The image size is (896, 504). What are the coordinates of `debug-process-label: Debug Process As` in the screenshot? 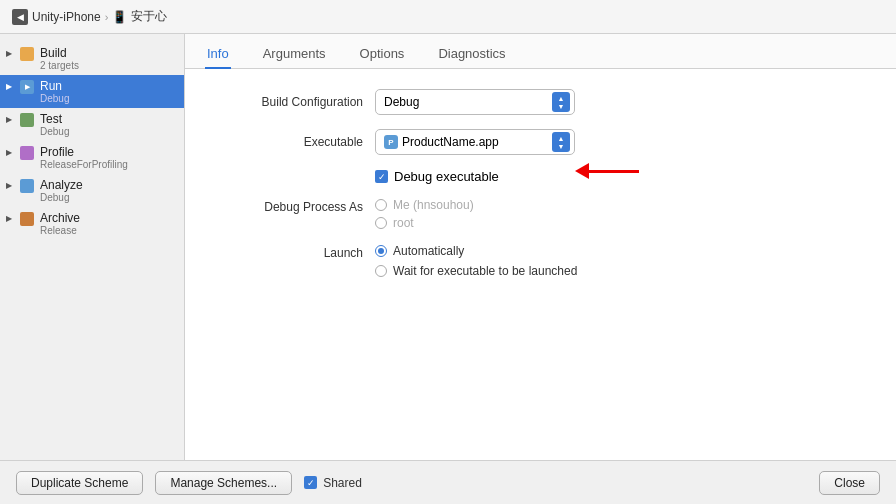 It's located at (295, 206).